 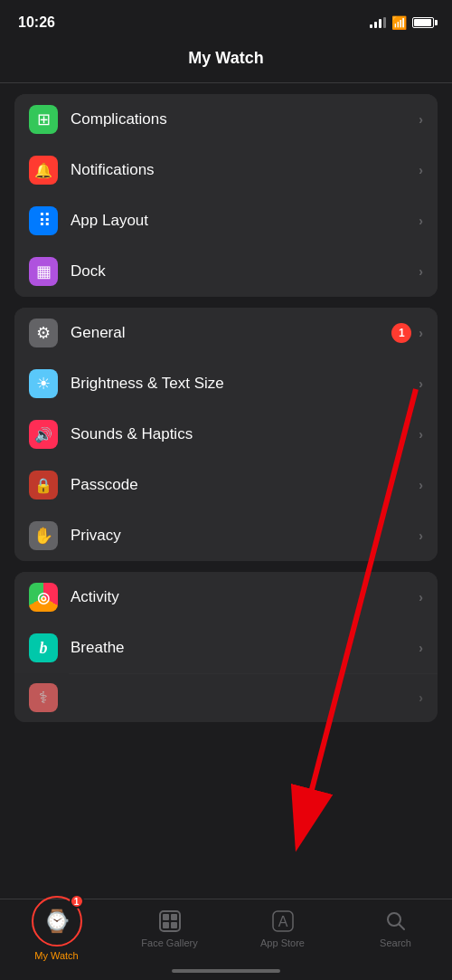 What do you see at coordinates (282, 928) in the screenshot?
I see `tab-app-store: A App Store` at bounding box center [282, 928].